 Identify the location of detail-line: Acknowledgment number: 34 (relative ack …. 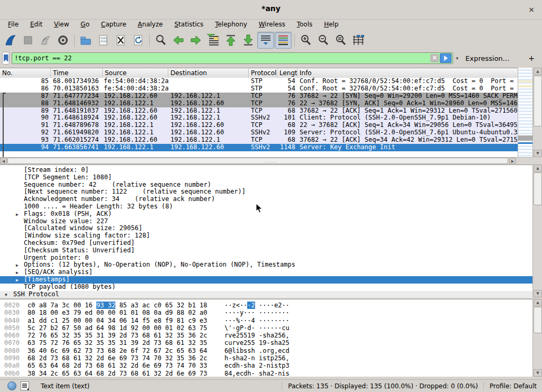
(266, 199).